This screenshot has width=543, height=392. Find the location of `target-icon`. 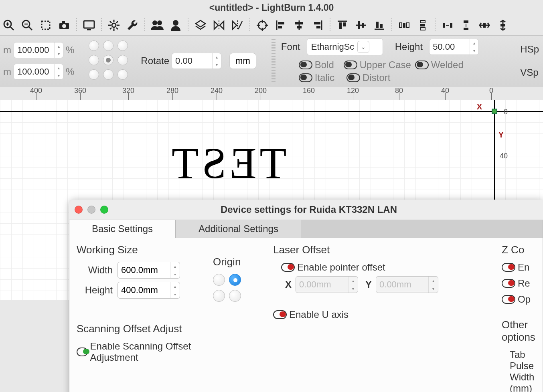

target-icon is located at coordinates (262, 25).